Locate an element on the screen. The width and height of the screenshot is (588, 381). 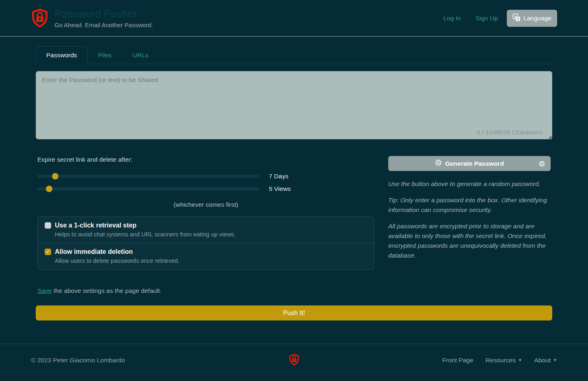
expire-days-slider is located at coordinates (148, 176).